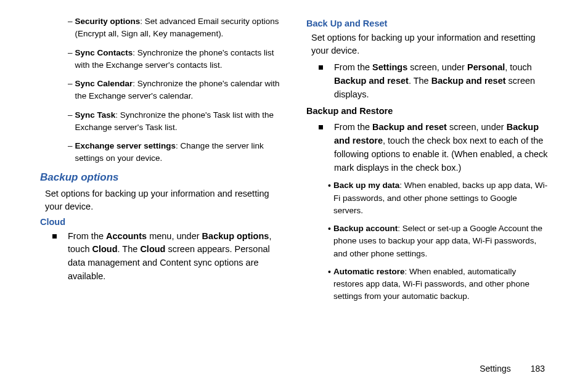  What do you see at coordinates (537, 369) in the screenshot?
I see `footer-page-number: 183` at bounding box center [537, 369].